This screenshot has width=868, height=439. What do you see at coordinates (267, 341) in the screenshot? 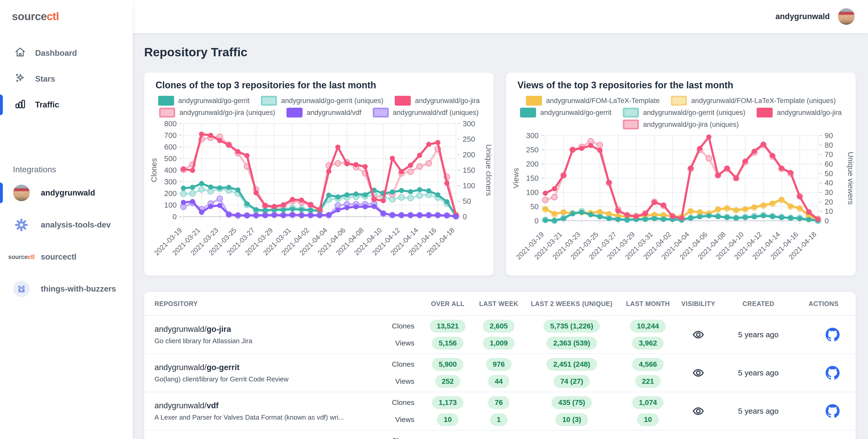
I see `repository-description: Go client library for Atlassian Jira` at bounding box center [267, 341].